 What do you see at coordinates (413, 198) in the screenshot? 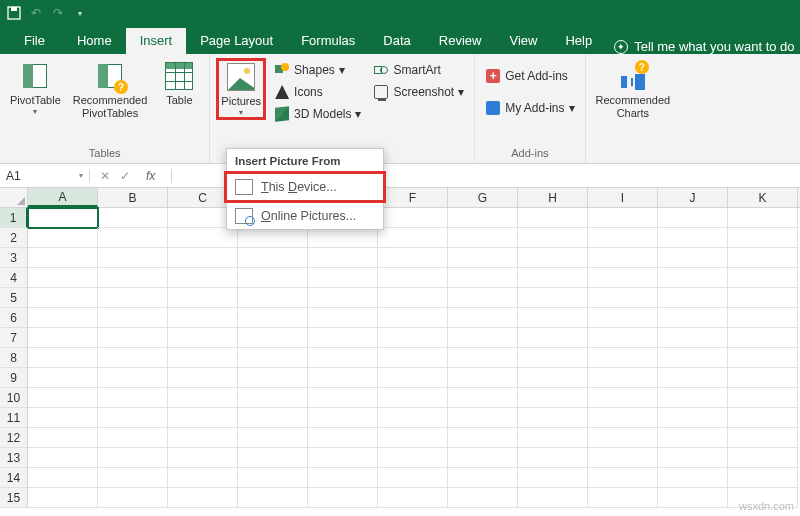
I see `col-header-F: F` at bounding box center [413, 198].